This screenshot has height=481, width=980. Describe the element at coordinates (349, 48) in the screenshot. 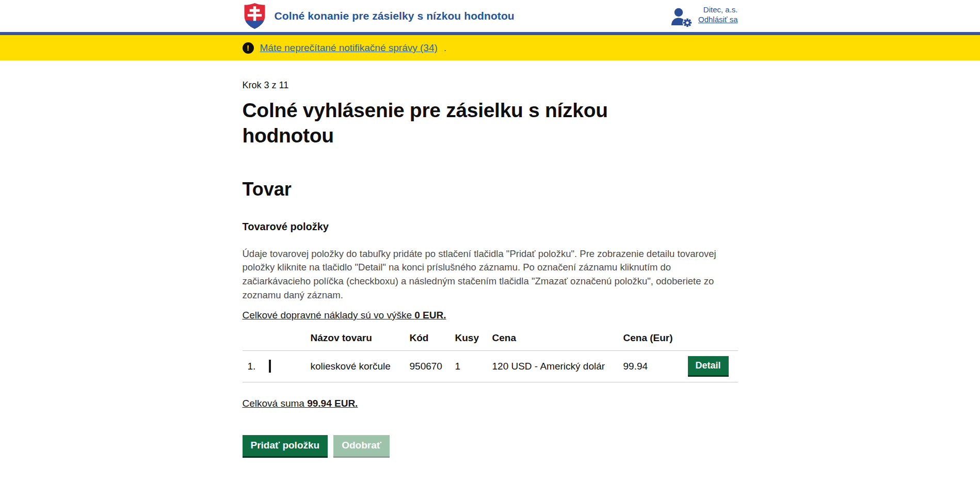

I see `notification-link: Máte neprečítané notifikačné správy (34)` at that location.